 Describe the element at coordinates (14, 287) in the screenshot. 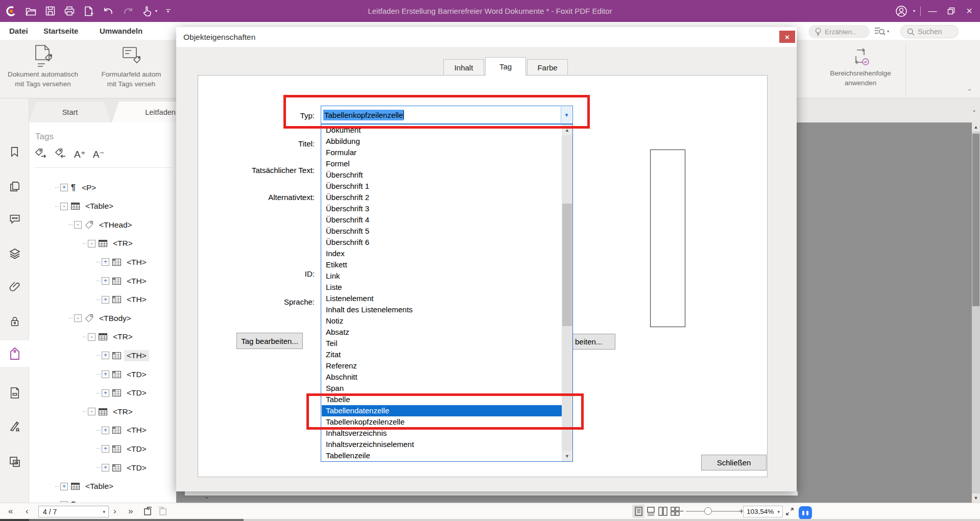

I see `sidebar-item-attachments` at that location.